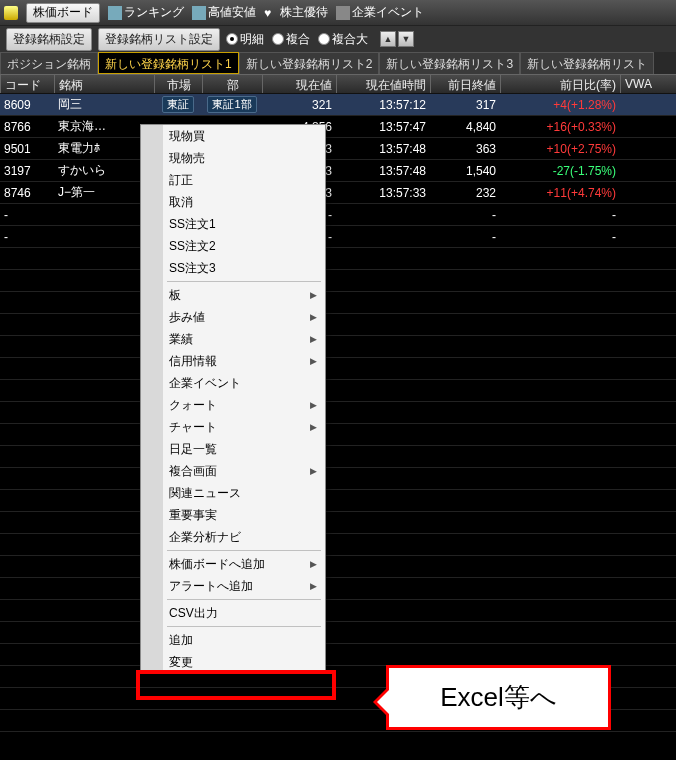 The height and width of the screenshot is (760, 676). I want to click on menu-item: チャート, so click(233, 427).